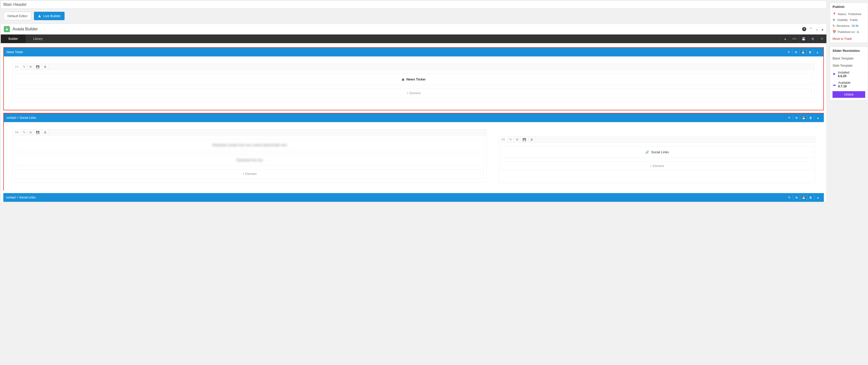  I want to click on element-text: Redacted contact line one content placeh…, so click(249, 145).